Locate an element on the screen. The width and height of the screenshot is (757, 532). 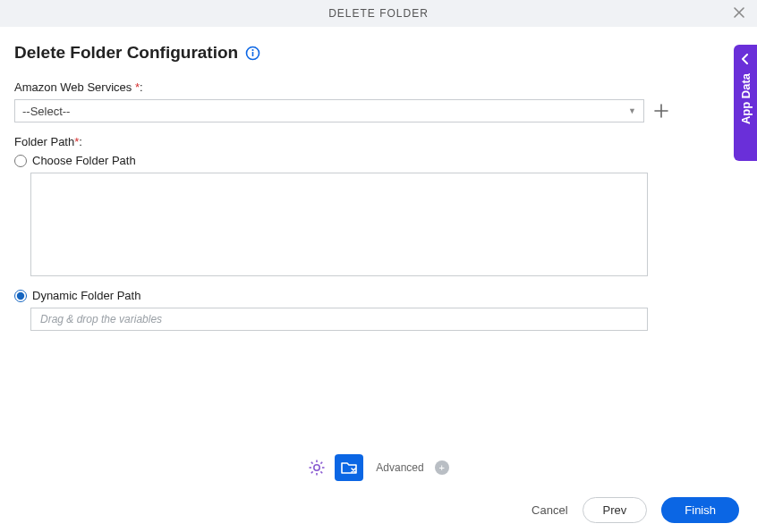
aws-label: Amazon Web Services *: is located at coordinates (378, 88).